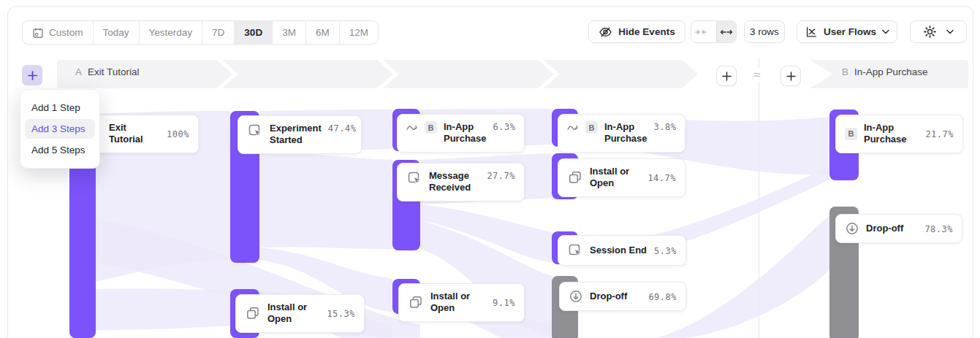 The height and width of the screenshot is (338, 980). I want to click on rows-label: 3 rows, so click(764, 32).